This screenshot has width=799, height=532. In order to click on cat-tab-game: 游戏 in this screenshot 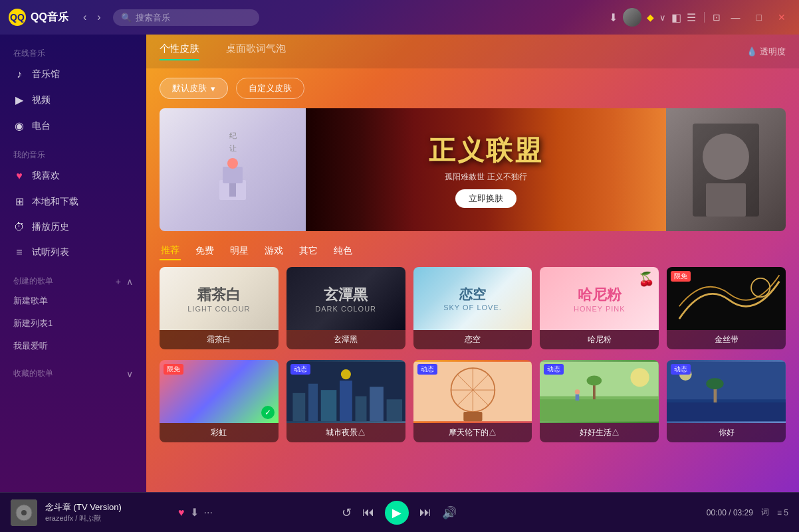, I will do `click(274, 251)`.